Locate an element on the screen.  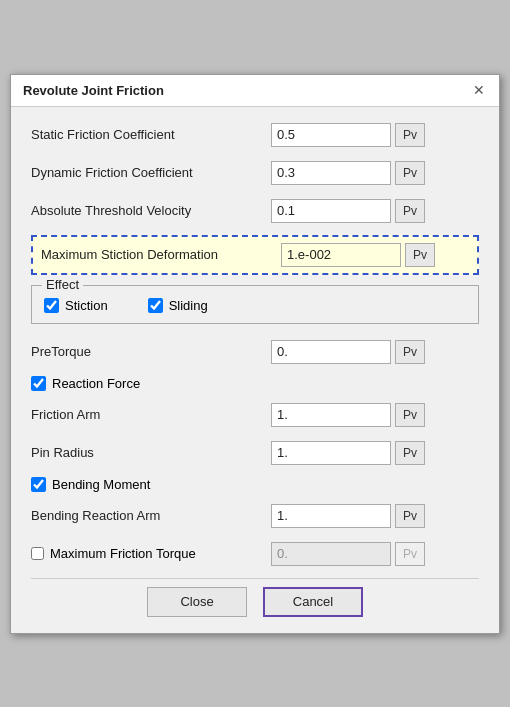
cancel-button: Cancel is located at coordinates (313, 602).